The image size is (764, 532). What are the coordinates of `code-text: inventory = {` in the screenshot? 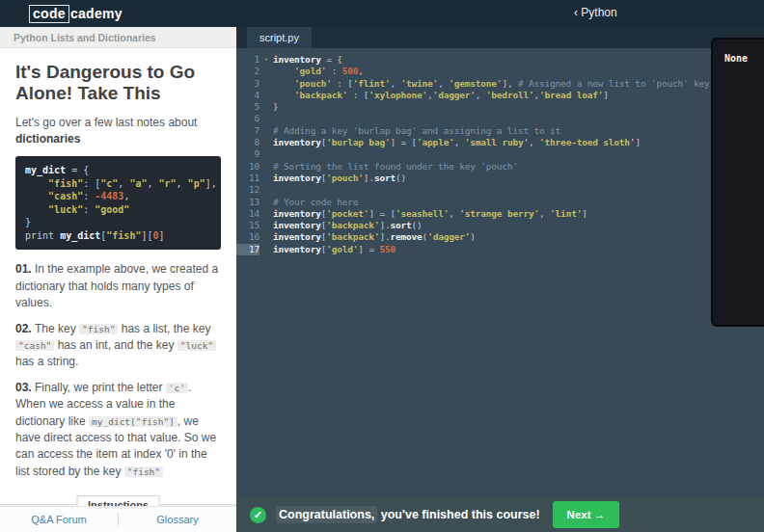 It's located at (308, 60).